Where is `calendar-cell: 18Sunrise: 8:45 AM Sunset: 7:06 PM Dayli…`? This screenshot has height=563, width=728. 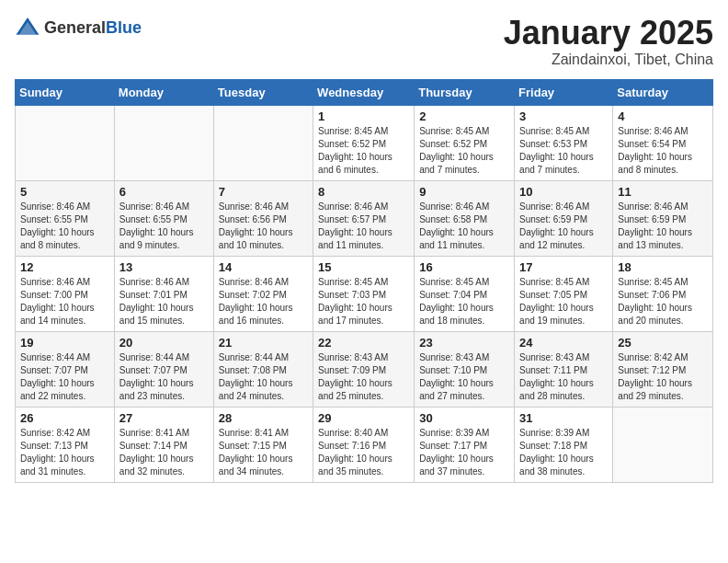 calendar-cell: 18Sunrise: 8:45 AM Sunset: 7:06 PM Dayli… is located at coordinates (664, 293).